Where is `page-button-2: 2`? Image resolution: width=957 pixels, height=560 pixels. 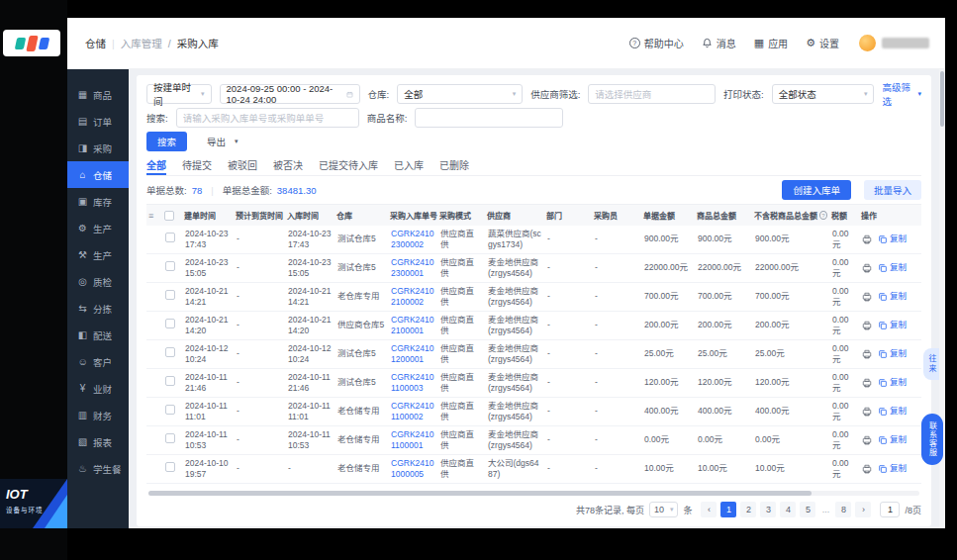
page-button-2: 2 is located at coordinates (748, 510).